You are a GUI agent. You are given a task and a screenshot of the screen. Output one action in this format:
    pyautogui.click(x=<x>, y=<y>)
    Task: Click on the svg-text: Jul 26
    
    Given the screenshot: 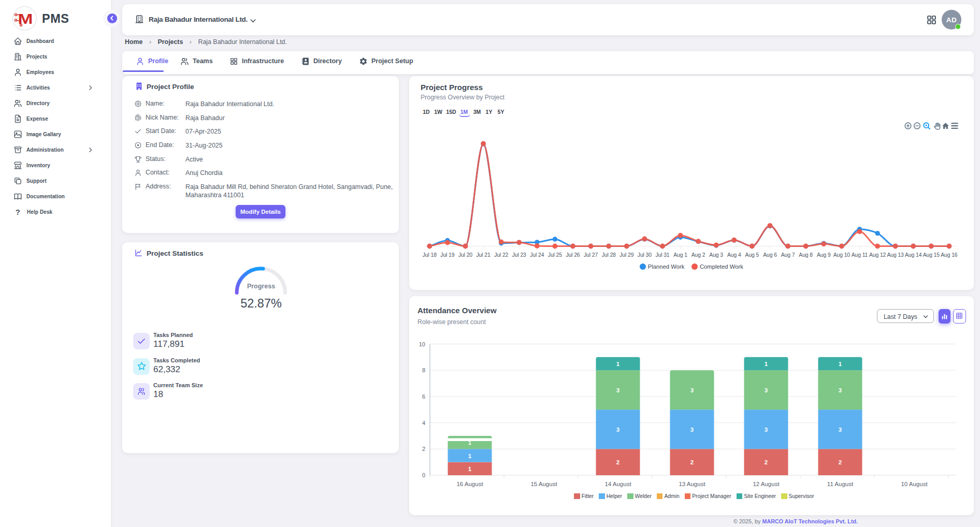 What is the action you would take?
    pyautogui.click(x=573, y=255)
    